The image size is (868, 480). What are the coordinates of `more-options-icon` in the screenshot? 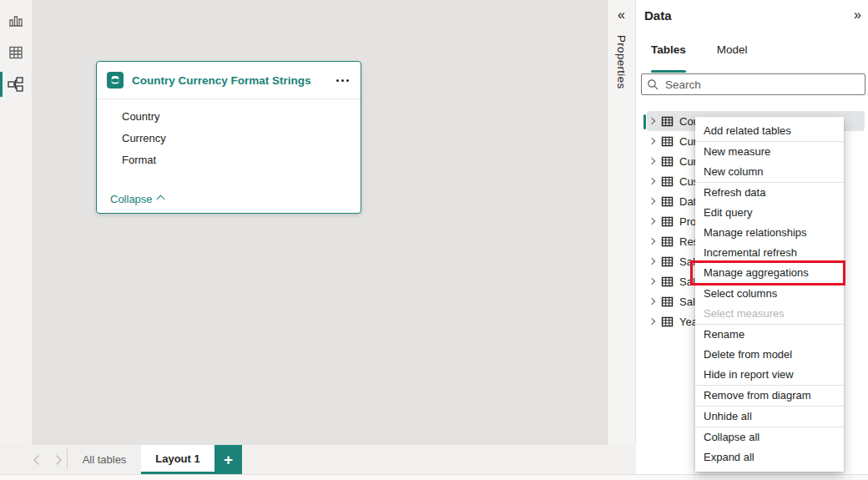 It's located at (342, 80).